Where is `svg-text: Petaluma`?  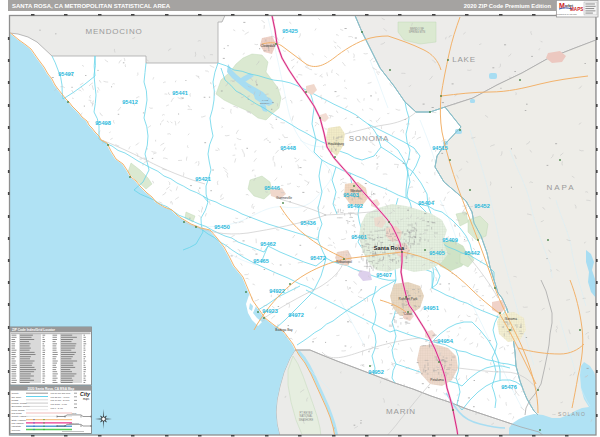
svg-text: Petaluma is located at coordinates (437, 380).